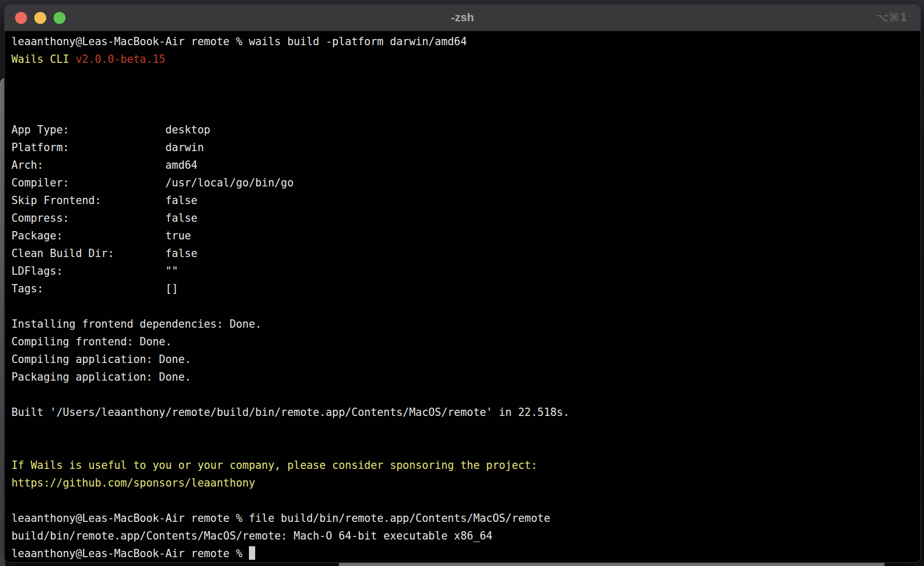 The image size is (924, 566). Describe the element at coordinates (465, 342) in the screenshot. I see `terminal-line: Compiling frontend: Done.` at that location.